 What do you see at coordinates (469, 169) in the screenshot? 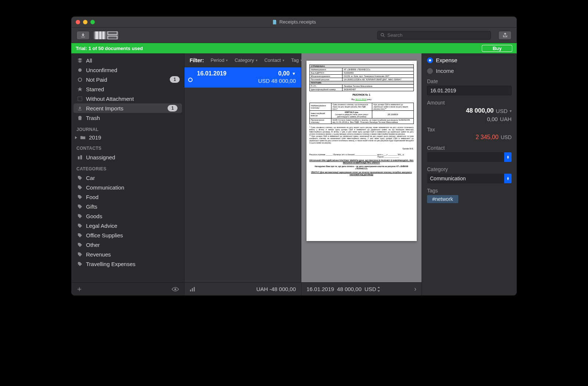
I see `category-label: Category` at bounding box center [469, 169].